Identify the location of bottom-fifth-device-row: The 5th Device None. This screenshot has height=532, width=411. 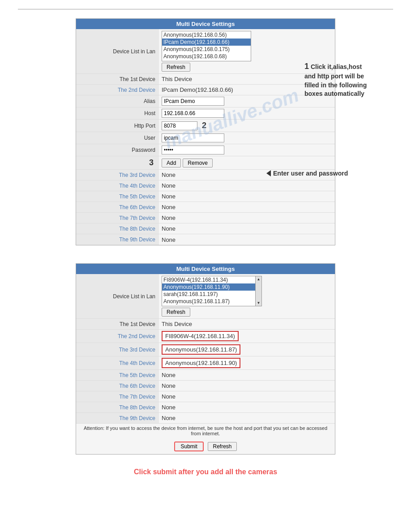
(206, 375).